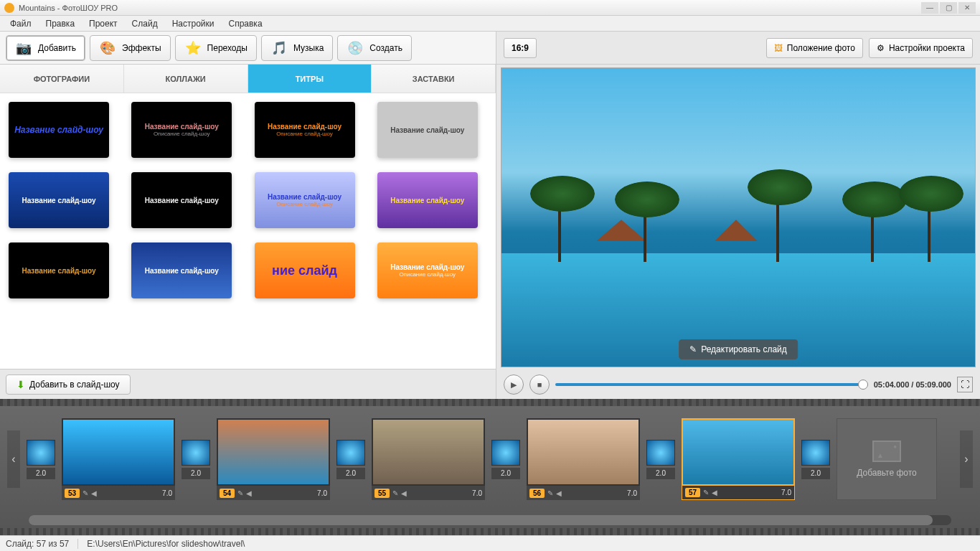 The width and height of the screenshot is (980, 551). What do you see at coordinates (216, 48) in the screenshot?
I see `ribbon-transitions: ⭐ Переходы` at bounding box center [216, 48].